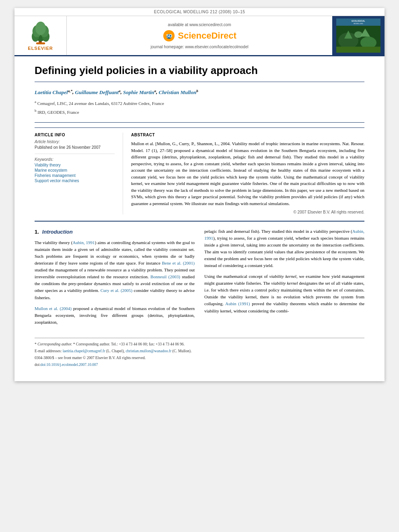  I want to click on article-info-title: ARTICLE INFO, so click(75, 135).